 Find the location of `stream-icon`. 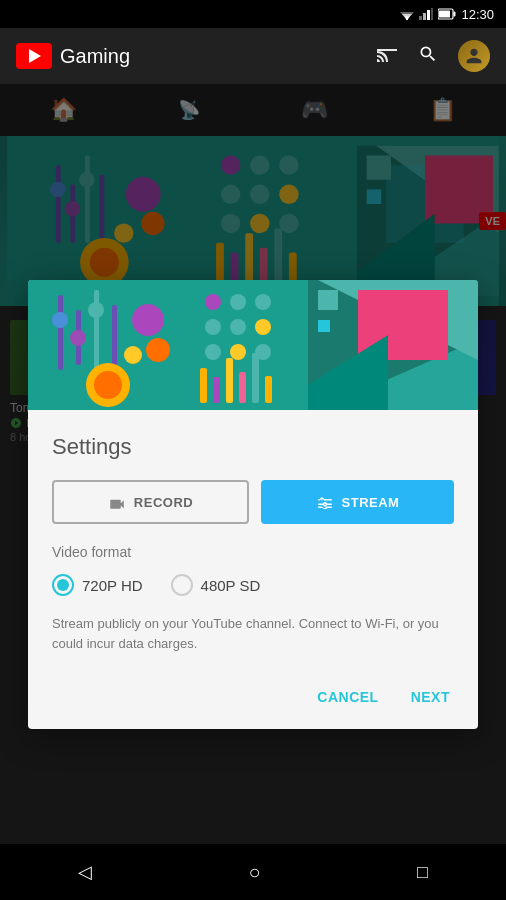

stream-icon is located at coordinates (325, 502).